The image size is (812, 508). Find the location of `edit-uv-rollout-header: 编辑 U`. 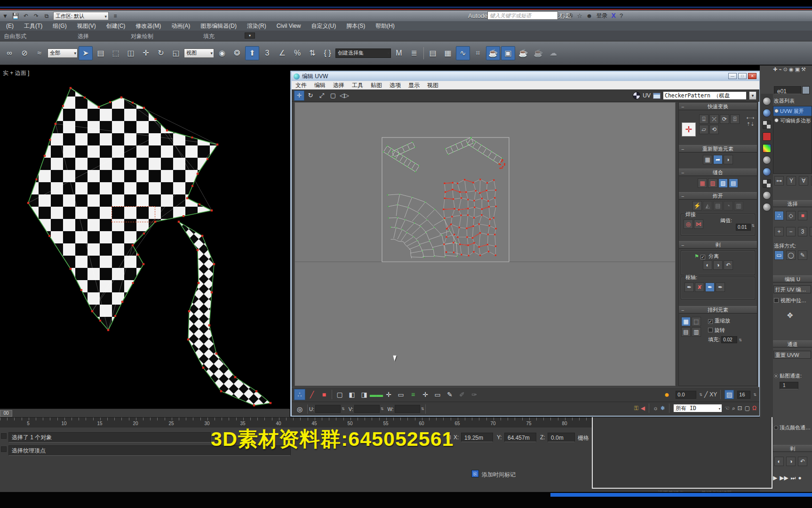

edit-uv-rollout-header: 编辑 U is located at coordinates (792, 279).